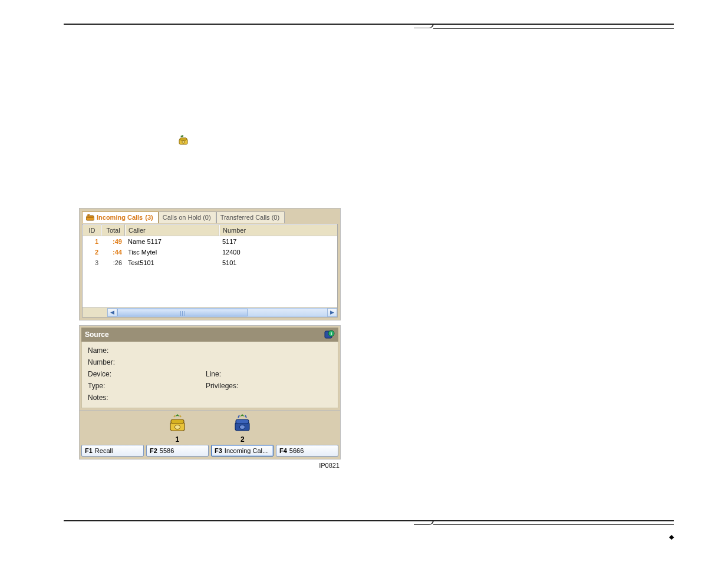 This screenshot has width=728, height=562. Describe the element at coordinates (88, 451) in the screenshot. I see `softkey-f1-key: F1` at that location.